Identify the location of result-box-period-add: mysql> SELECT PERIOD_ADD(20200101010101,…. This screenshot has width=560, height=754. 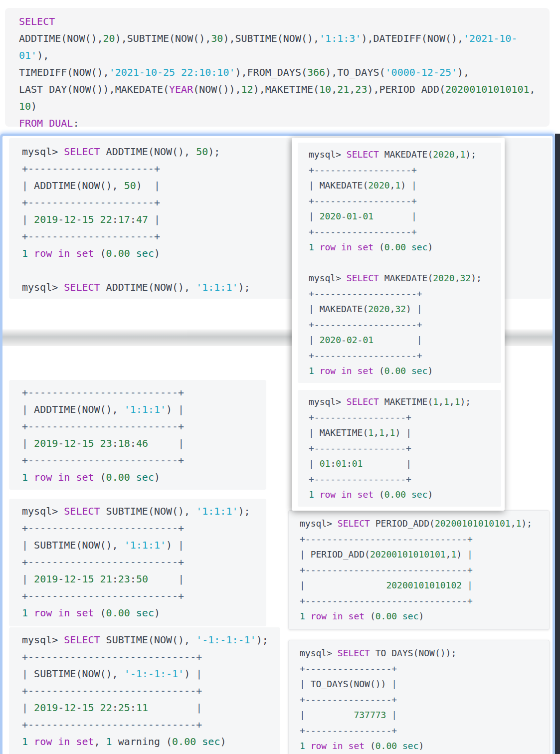
(419, 570).